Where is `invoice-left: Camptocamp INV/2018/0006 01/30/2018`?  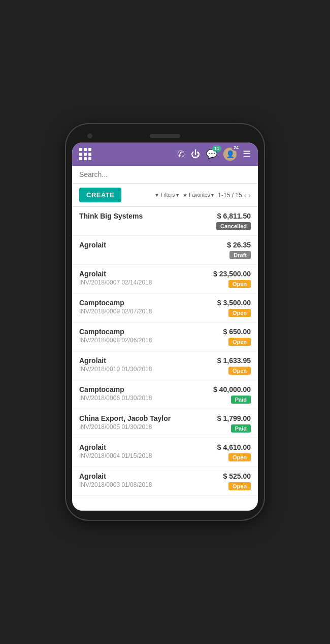 invoice-left: Camptocamp INV/2018/0006 01/30/2018 is located at coordinates (116, 393).